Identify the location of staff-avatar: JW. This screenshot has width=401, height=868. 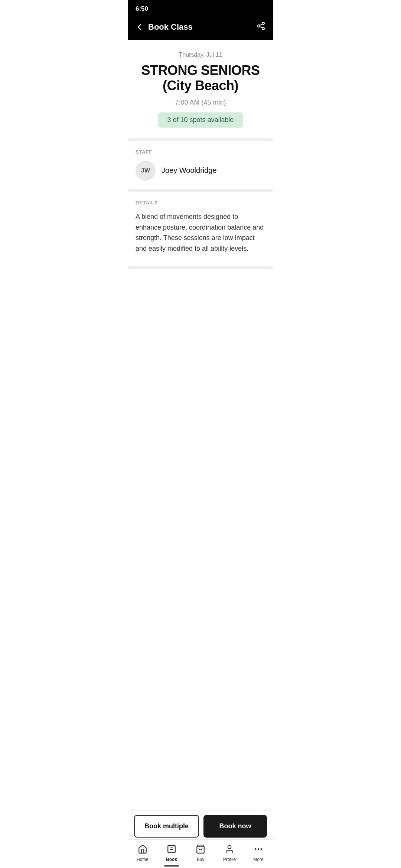
(146, 171).